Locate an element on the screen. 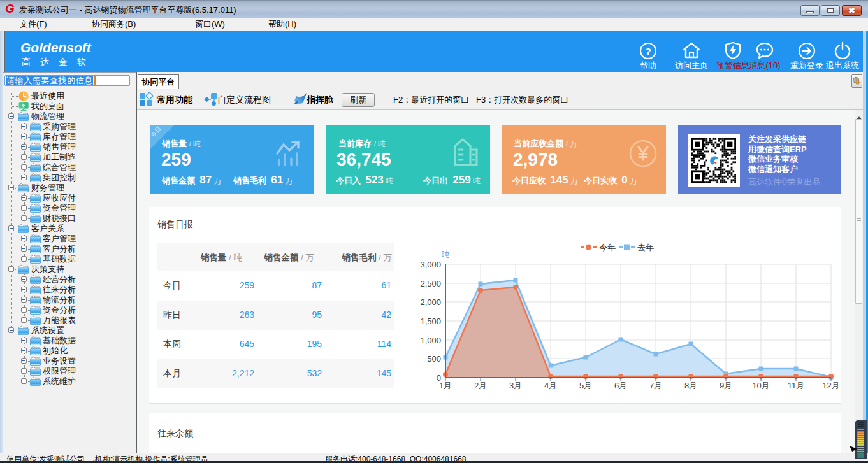  svg-text: 12月 is located at coordinates (831, 386).